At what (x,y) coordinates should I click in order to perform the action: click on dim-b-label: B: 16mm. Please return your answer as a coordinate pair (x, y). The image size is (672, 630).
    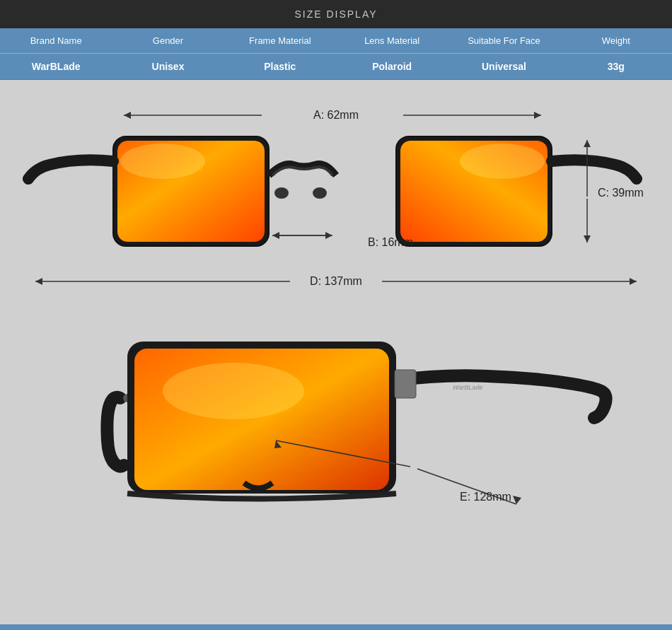
    Looking at the image, I should click on (390, 242).